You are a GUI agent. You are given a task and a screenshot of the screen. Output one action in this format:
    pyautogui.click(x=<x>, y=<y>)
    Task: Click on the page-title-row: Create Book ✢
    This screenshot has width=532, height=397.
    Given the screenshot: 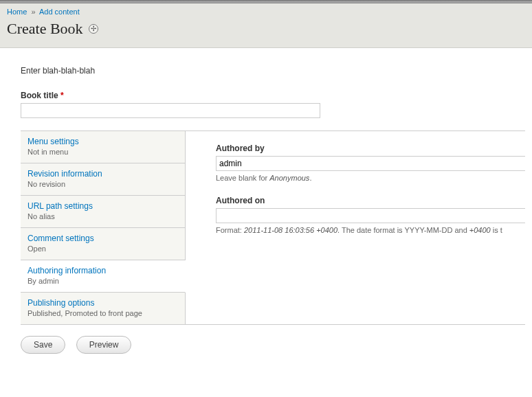 What is the action you would take?
    pyautogui.click(x=266, y=29)
    